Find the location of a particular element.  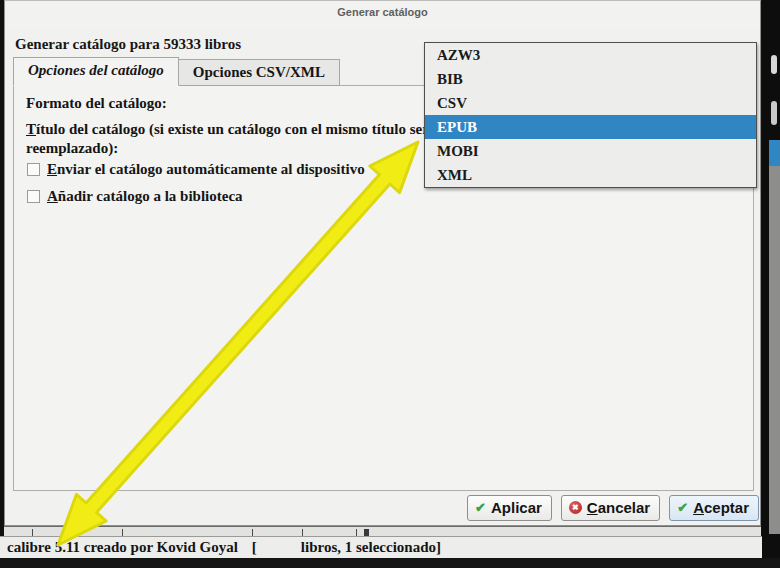

status-bracket: [ is located at coordinates (254, 548).